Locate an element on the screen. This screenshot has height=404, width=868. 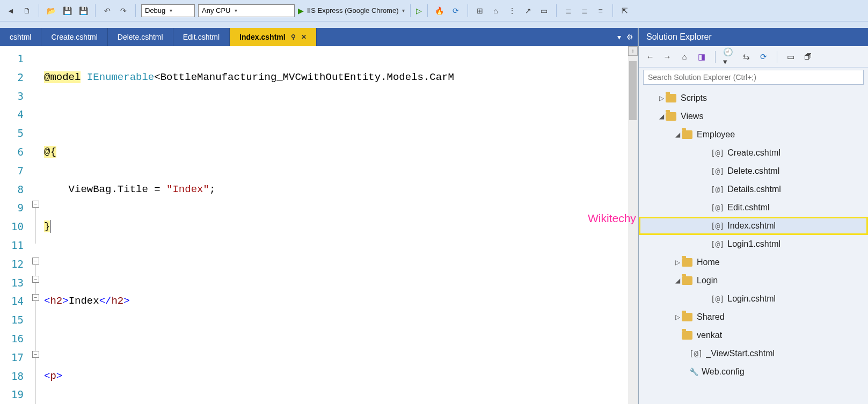
tab-create: Create.cshtml is located at coordinates (74, 37).